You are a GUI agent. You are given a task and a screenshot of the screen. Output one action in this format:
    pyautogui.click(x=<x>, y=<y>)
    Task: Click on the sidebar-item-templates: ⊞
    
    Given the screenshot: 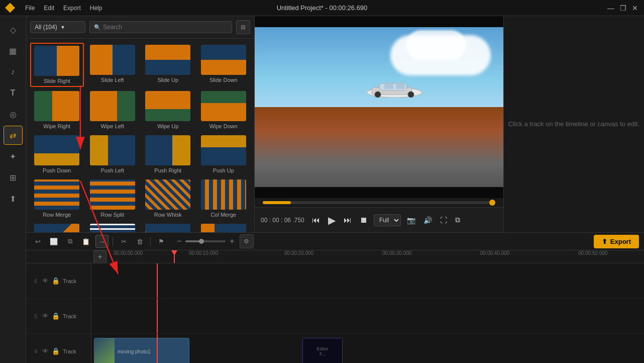 What is the action you would take?
    pyautogui.click(x=13, y=177)
    